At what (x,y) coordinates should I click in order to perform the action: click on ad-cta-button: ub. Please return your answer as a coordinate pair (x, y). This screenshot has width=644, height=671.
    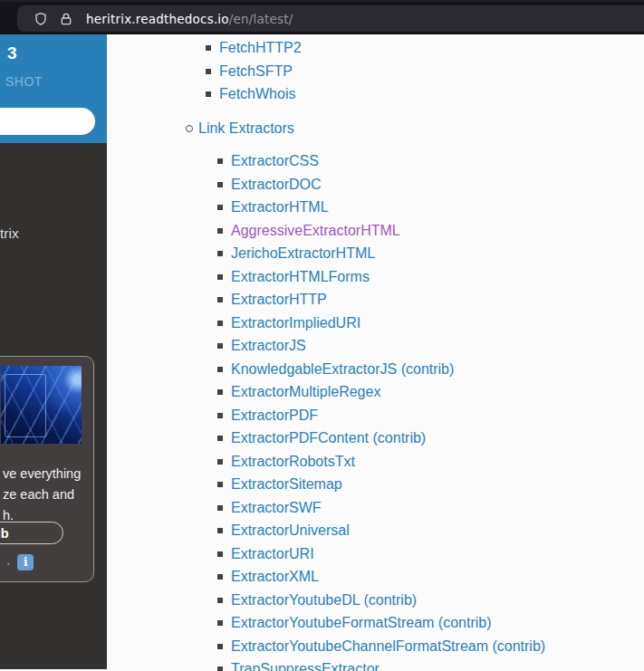
    Looking at the image, I should click on (32, 532).